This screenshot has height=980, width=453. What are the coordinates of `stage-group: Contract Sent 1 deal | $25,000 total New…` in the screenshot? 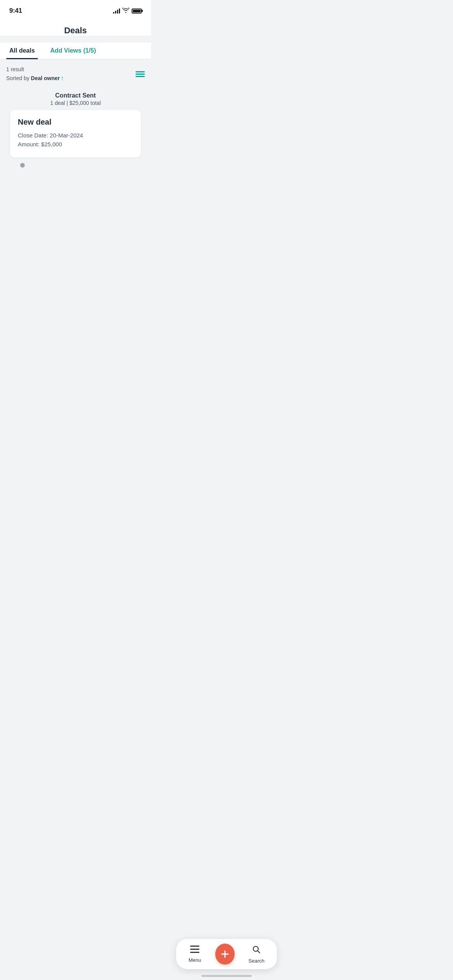 It's located at (76, 131).